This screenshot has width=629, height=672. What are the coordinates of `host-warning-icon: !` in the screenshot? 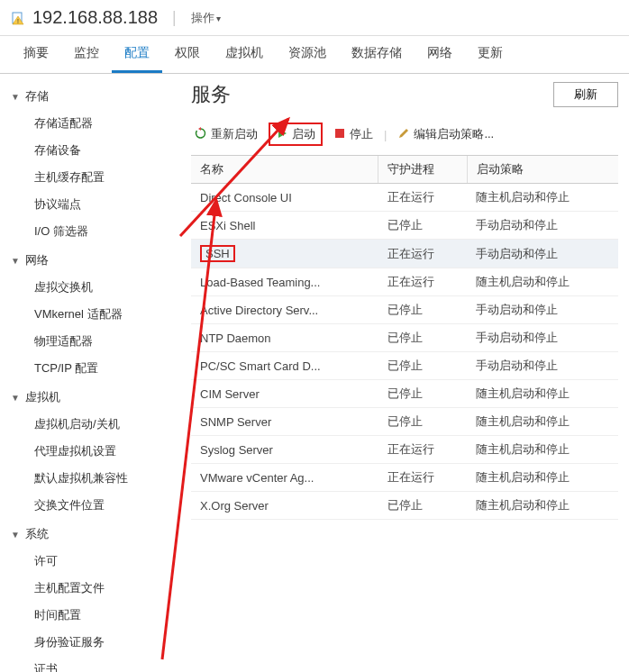 It's located at (18, 18).